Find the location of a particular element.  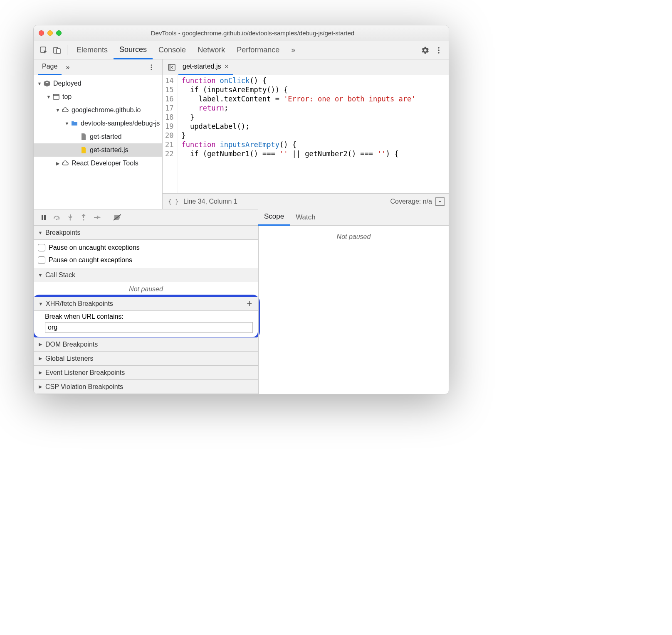

tree-item: ▶React Developer Tools is located at coordinates (98, 163).